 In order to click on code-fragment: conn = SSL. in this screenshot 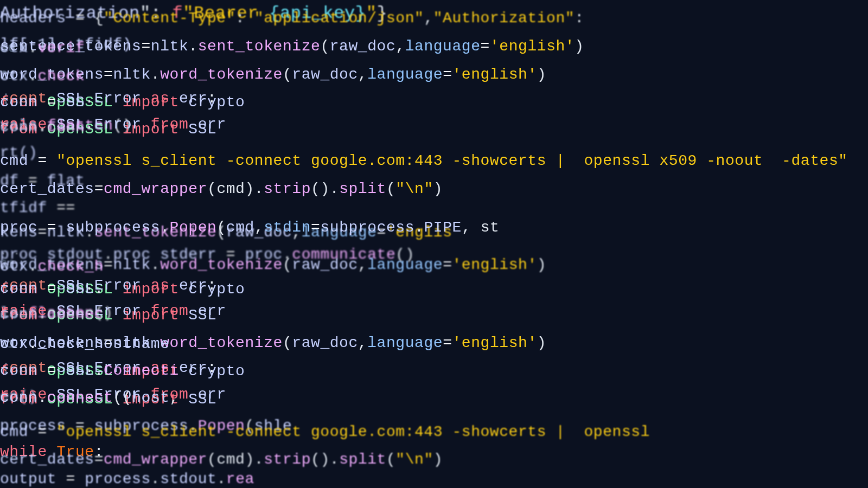, I will do `click(52, 289)`.